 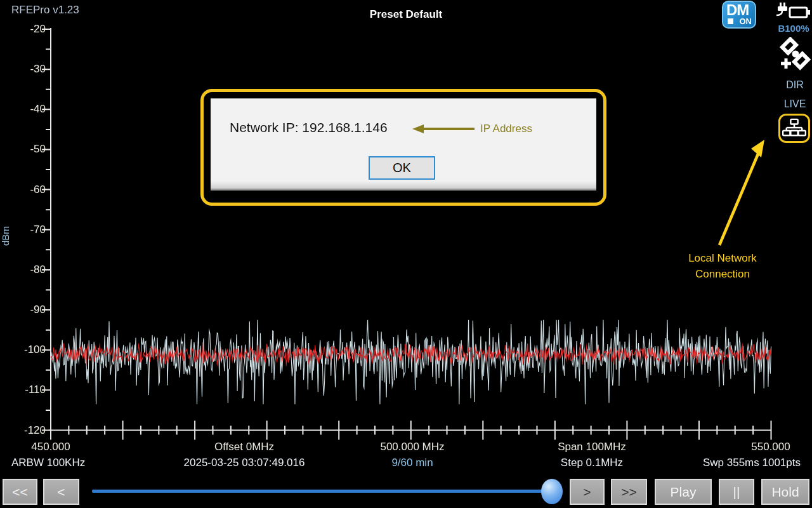 I want to click on y-axis-unit-label: dBm, so click(x=7, y=236).